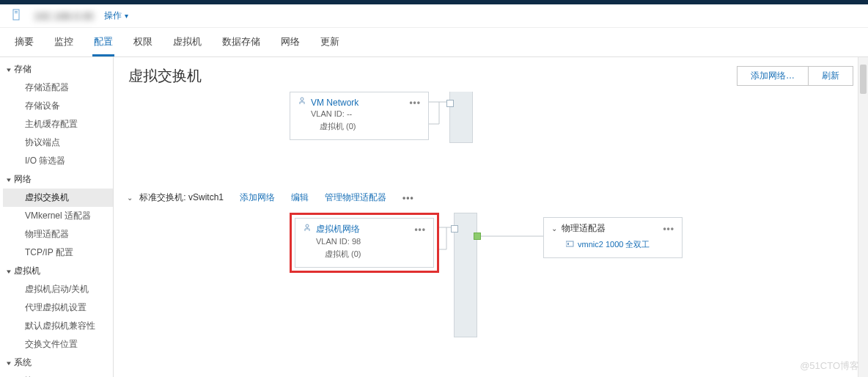 This screenshot has height=377, width=868. What do you see at coordinates (334, 103) in the screenshot?
I see `portgroup-name: VM Network` at bounding box center [334, 103].